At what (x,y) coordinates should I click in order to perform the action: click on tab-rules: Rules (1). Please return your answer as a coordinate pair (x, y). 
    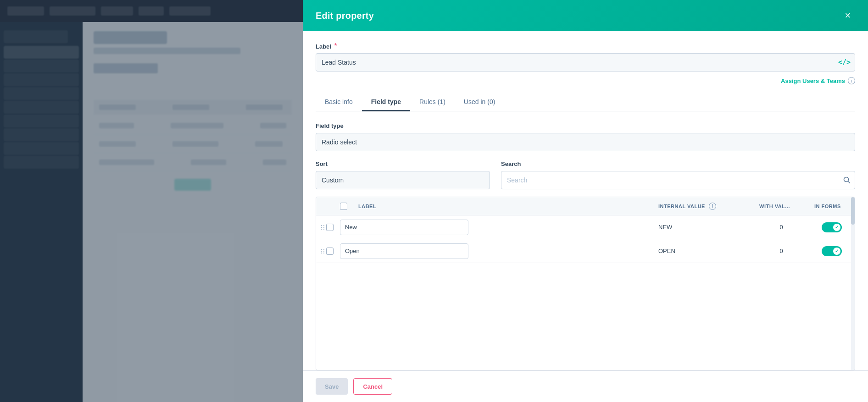
    Looking at the image, I should click on (432, 103).